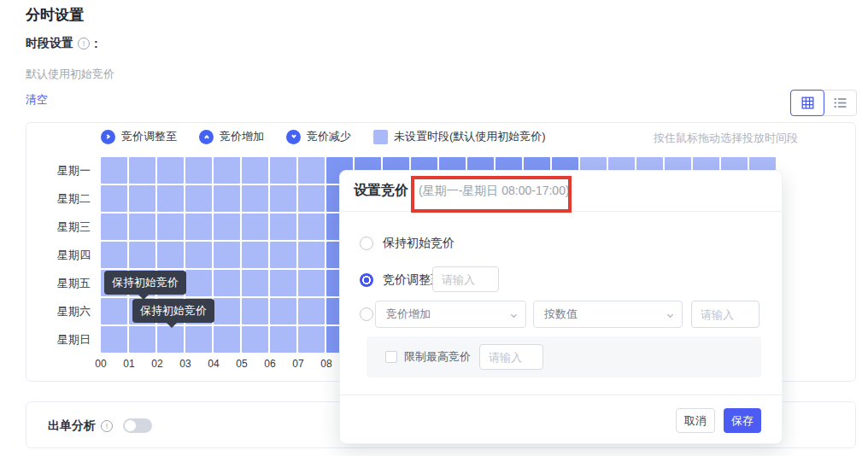 The height and width of the screenshot is (456, 868). What do you see at coordinates (149, 137) in the screenshot?
I see `legend-label: 竞价调整至` at bounding box center [149, 137].